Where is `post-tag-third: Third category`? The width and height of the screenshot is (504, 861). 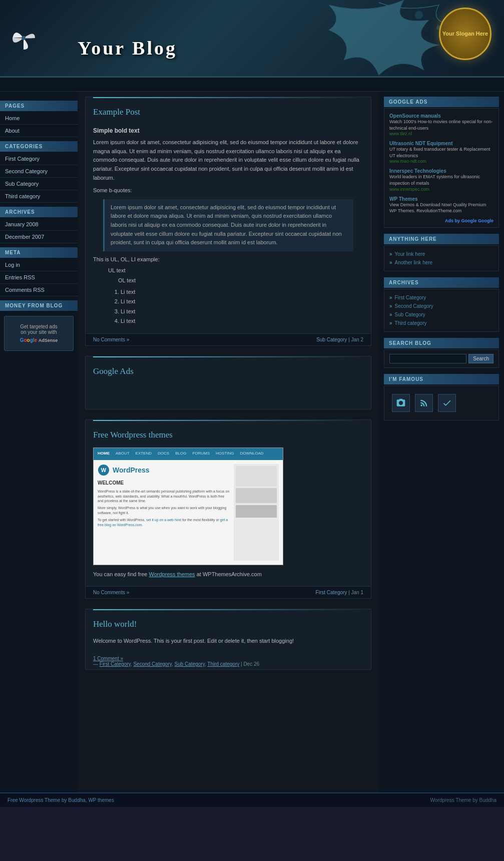 post-tag-third: Third category is located at coordinates (223, 664).